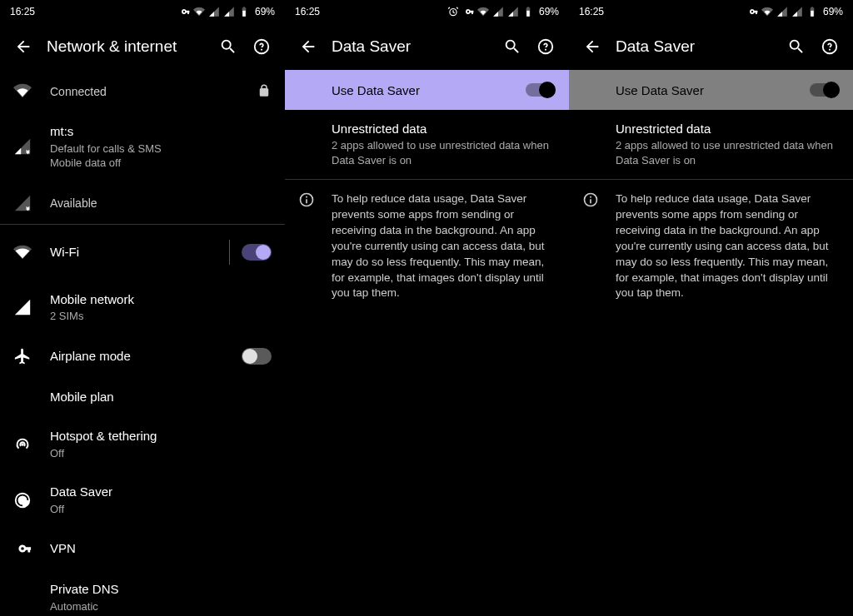  Describe the element at coordinates (142, 308) in the screenshot. I see `mobile-network-row: Mobile network 2 SIMs` at that location.